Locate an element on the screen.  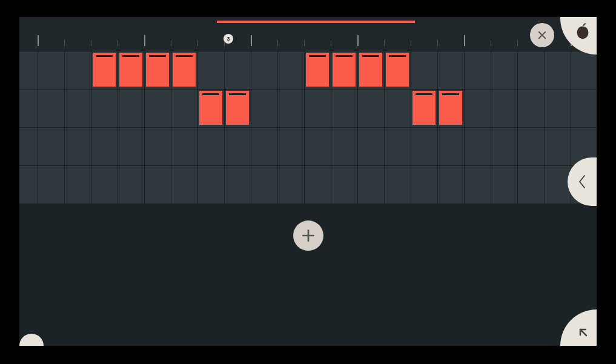
plus-icon is located at coordinates (308, 236).